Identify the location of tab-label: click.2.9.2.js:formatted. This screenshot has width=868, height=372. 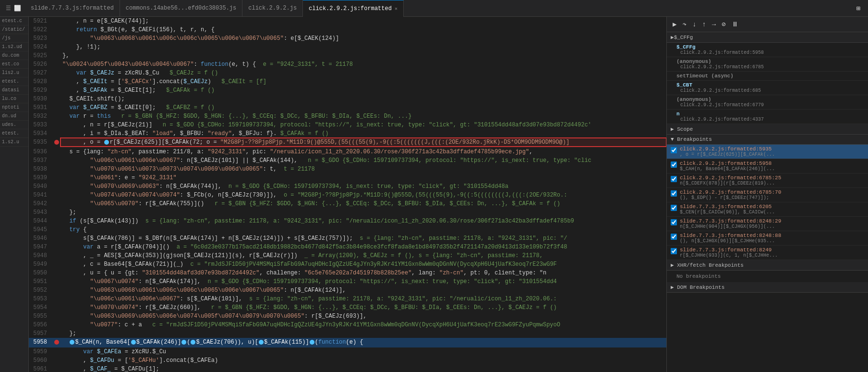
(350, 9).